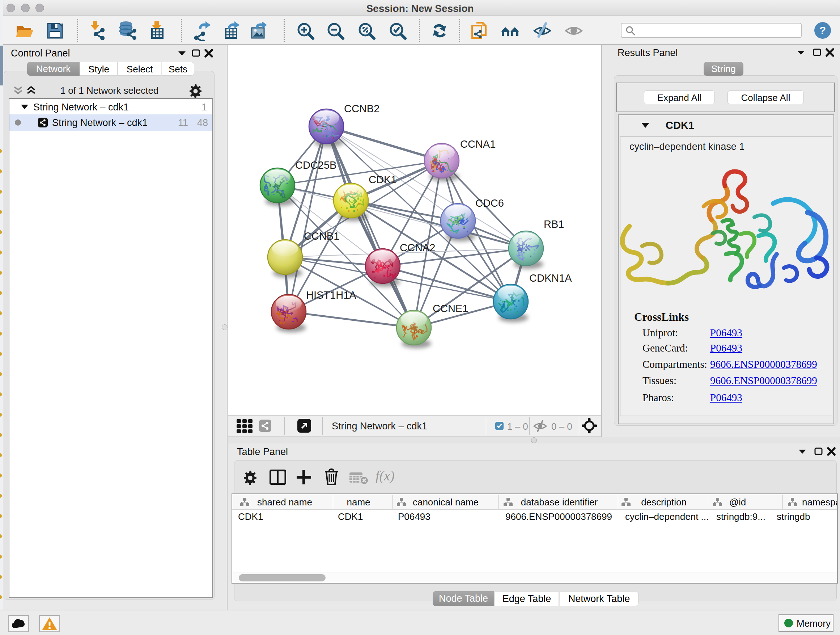 This screenshot has width=840, height=635. What do you see at coordinates (490, 203) in the screenshot?
I see `svg-text: CDC6` at bounding box center [490, 203].